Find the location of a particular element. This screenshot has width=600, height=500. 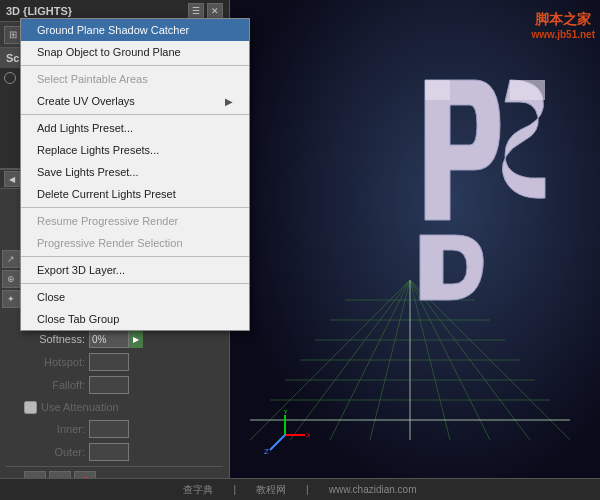

use-attenuation-checkbox is located at coordinates (30, 408).